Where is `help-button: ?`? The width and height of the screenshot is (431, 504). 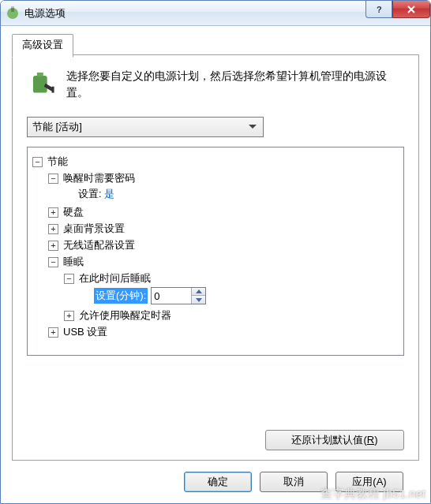 help-button: ? is located at coordinates (379, 9).